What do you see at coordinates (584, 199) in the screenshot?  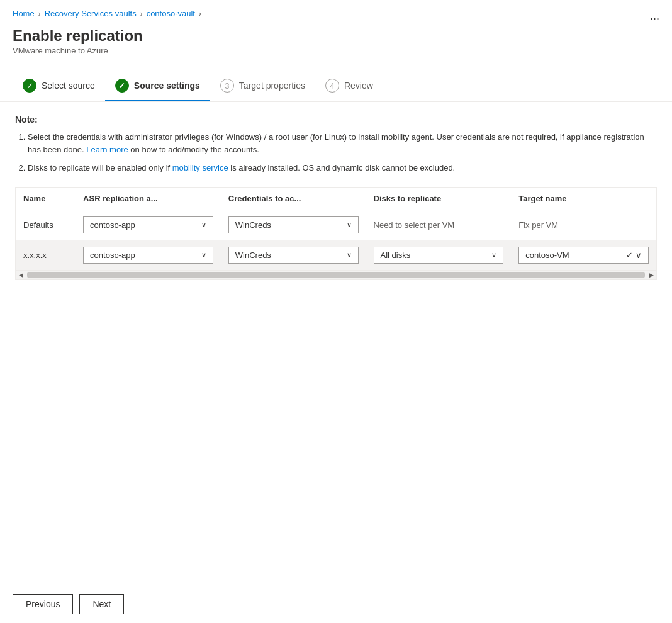 I see `col-target: Target name` at bounding box center [584, 199].